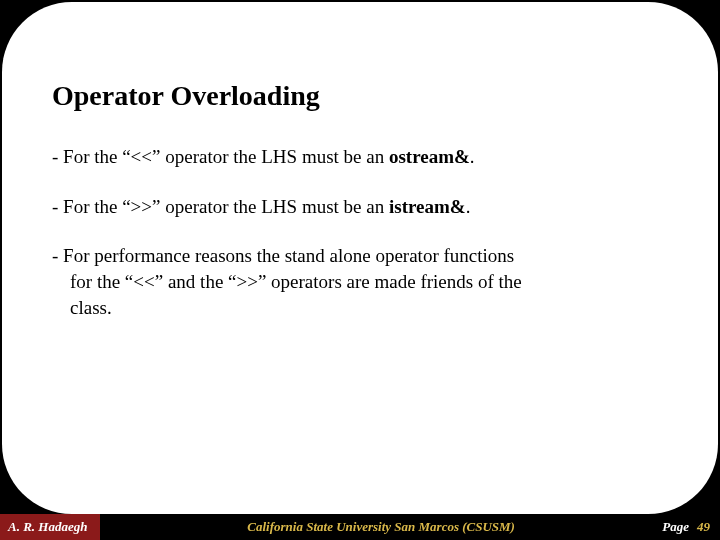  Describe the element at coordinates (360, 308) in the screenshot. I see `bullet-3-line3: class.` at that location.